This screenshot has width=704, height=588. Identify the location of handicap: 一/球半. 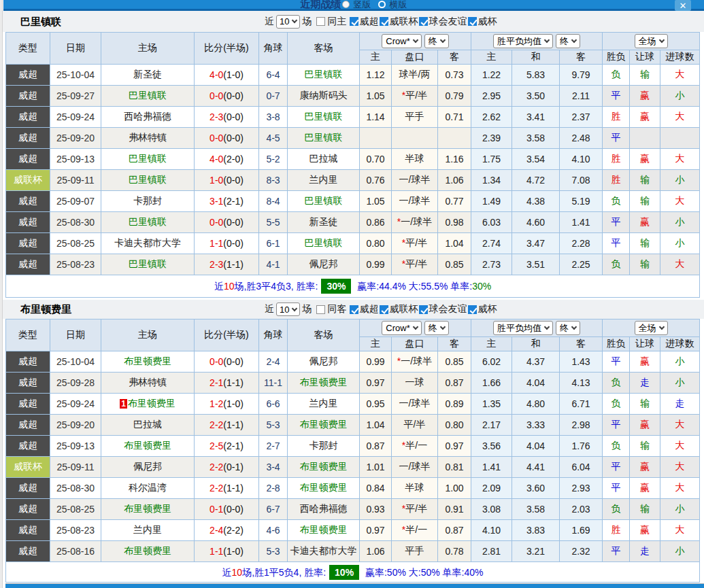
(415, 468).